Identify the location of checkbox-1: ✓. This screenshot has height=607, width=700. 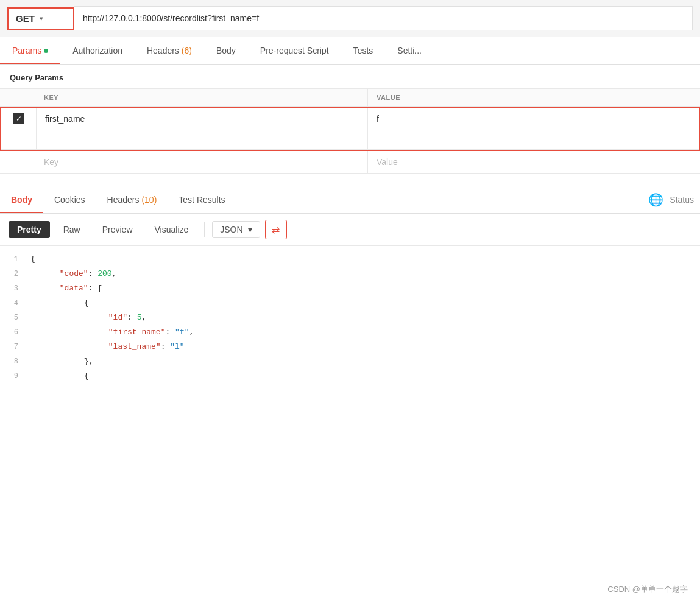
(19, 119).